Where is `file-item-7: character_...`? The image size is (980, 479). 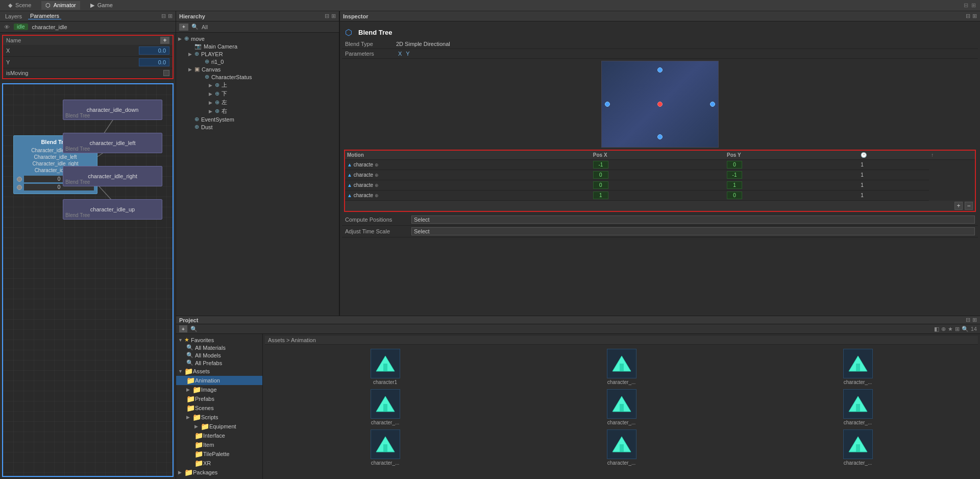 file-item-7: character_... is located at coordinates (622, 447).